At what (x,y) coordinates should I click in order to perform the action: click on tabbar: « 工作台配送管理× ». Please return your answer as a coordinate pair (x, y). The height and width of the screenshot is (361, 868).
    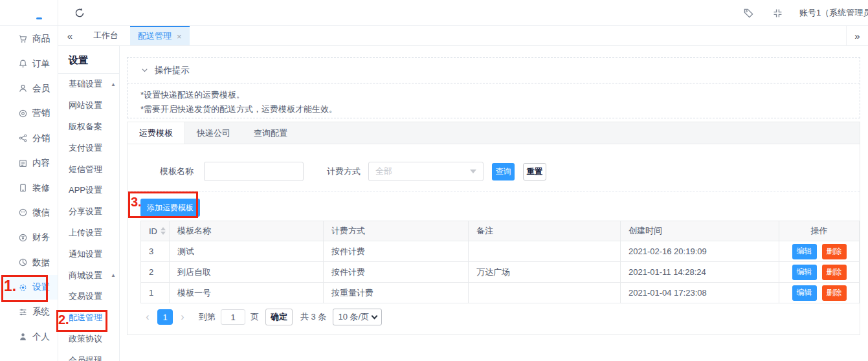
    Looking at the image, I should click on (463, 36).